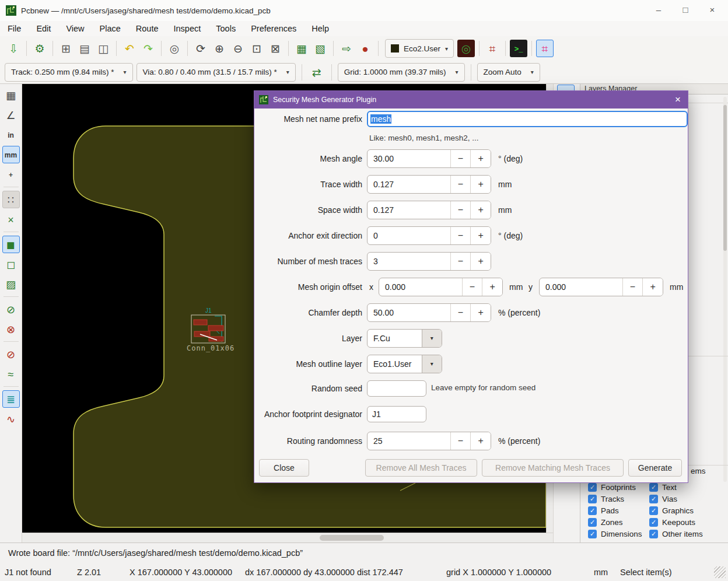 This screenshot has height=581, width=728. What do you see at coordinates (288, 538) in the screenshot?
I see `canvas-horizontal-scrollbar` at bounding box center [288, 538].